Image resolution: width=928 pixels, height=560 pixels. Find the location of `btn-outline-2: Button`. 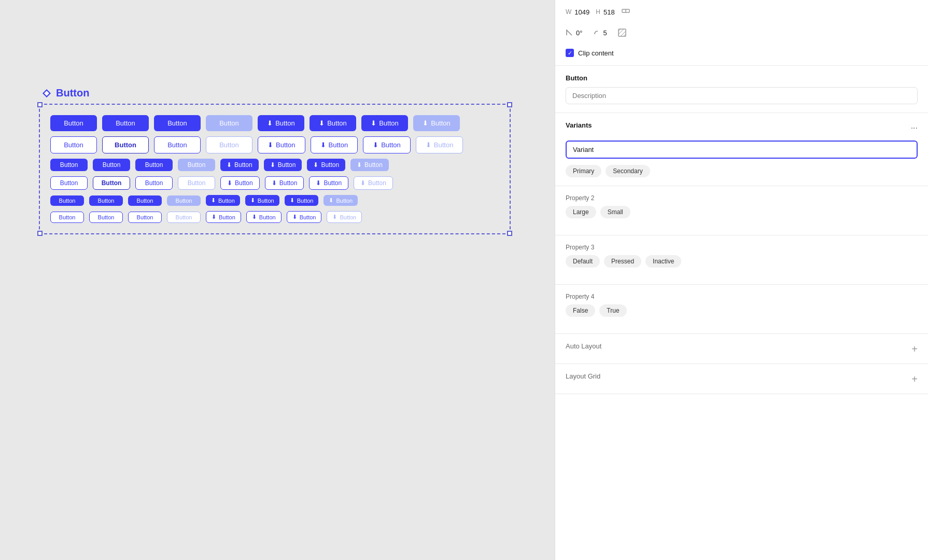

btn-outline-2: Button is located at coordinates (177, 145).